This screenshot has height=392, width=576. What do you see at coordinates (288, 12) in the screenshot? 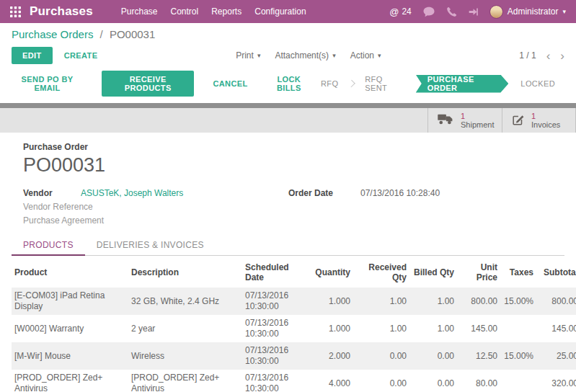
I see `top-navbar: Purchases Purchase Control Reports Confi…` at bounding box center [288, 12].